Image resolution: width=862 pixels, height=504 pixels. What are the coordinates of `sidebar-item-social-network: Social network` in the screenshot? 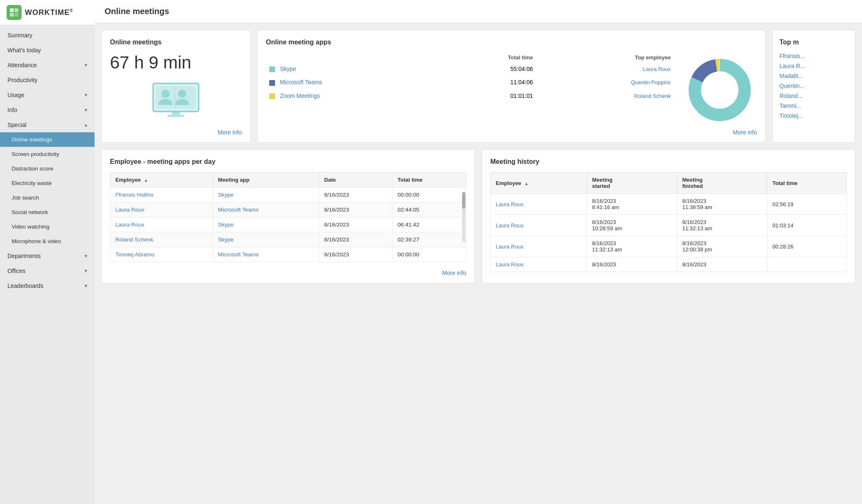 It's located at (47, 212).